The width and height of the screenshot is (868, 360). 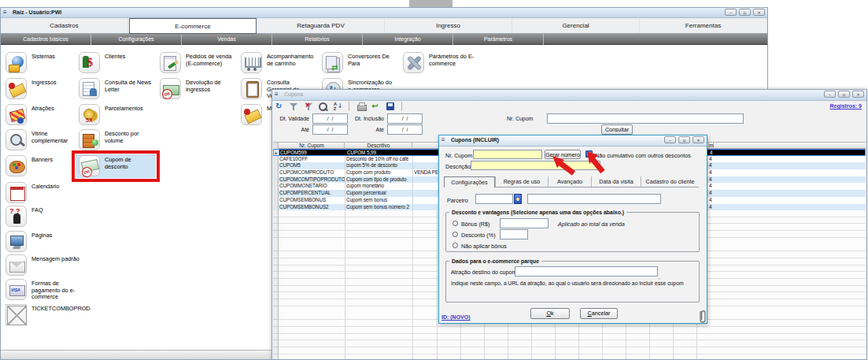 What do you see at coordinates (43, 192) in the screenshot?
I see `launcher-item-calendario: Calendário` at bounding box center [43, 192].